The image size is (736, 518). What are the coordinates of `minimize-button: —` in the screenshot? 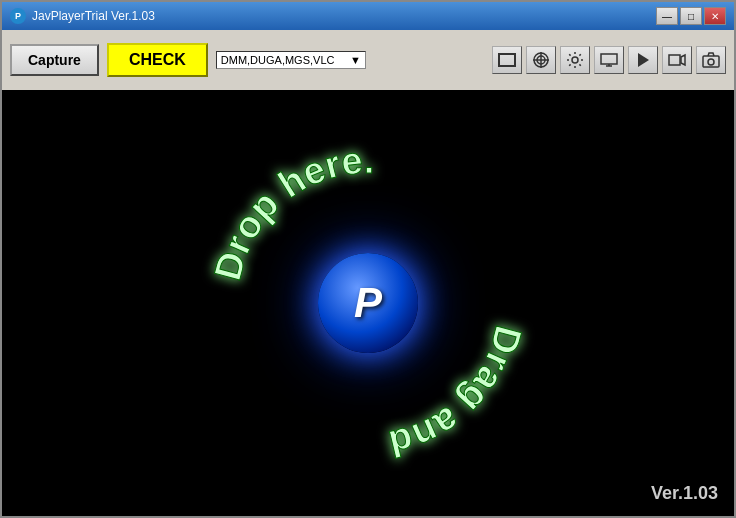 It's located at (667, 16).